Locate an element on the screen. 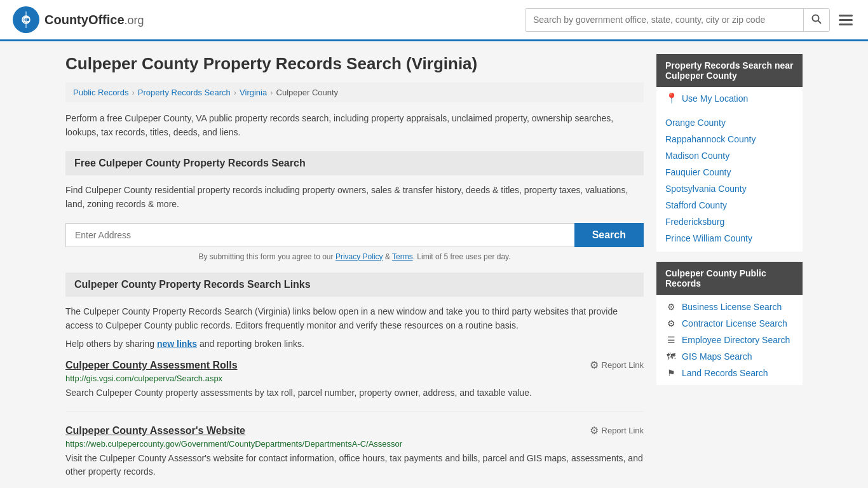  link-item-header: Culpeper County Assessment Rolls ⚙ Repor… is located at coordinates (355, 365).